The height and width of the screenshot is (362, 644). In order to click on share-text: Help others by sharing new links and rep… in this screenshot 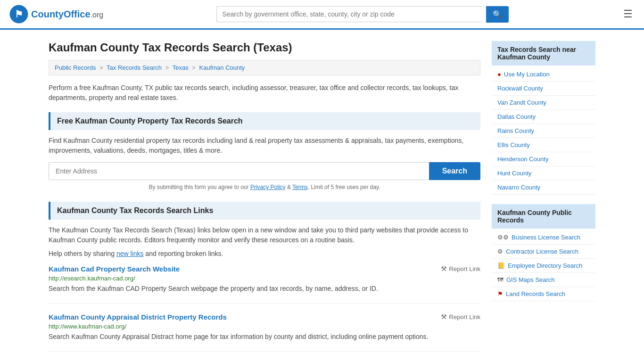, I will do `click(264, 254)`.